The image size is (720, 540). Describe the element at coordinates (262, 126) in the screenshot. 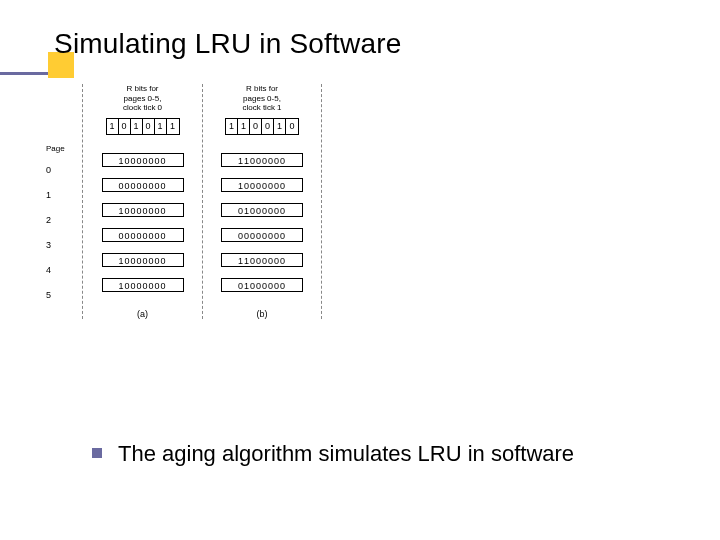

I see `r-bits-box: 1 1 0 0 1 0` at that location.